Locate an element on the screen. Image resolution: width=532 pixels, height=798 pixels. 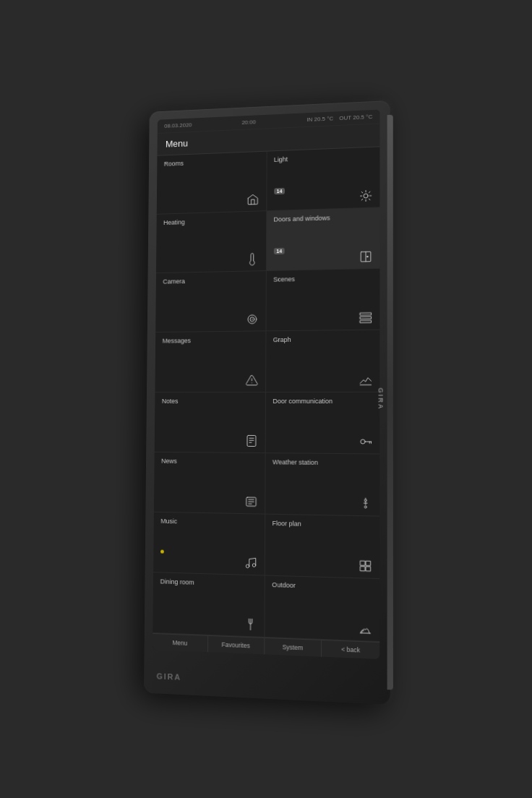
light-badge: 14 is located at coordinates (280, 191).